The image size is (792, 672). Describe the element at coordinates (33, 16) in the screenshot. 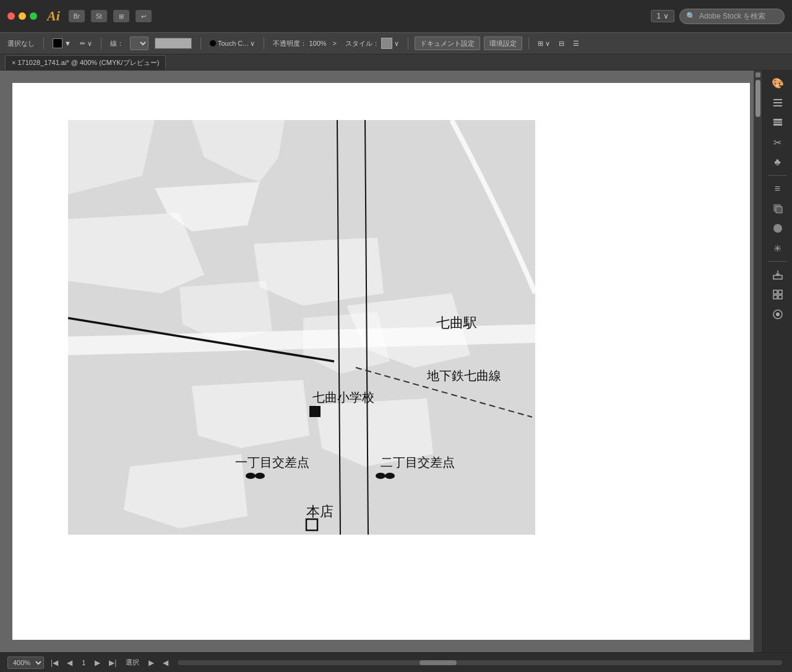

I see `maximize-button` at that location.